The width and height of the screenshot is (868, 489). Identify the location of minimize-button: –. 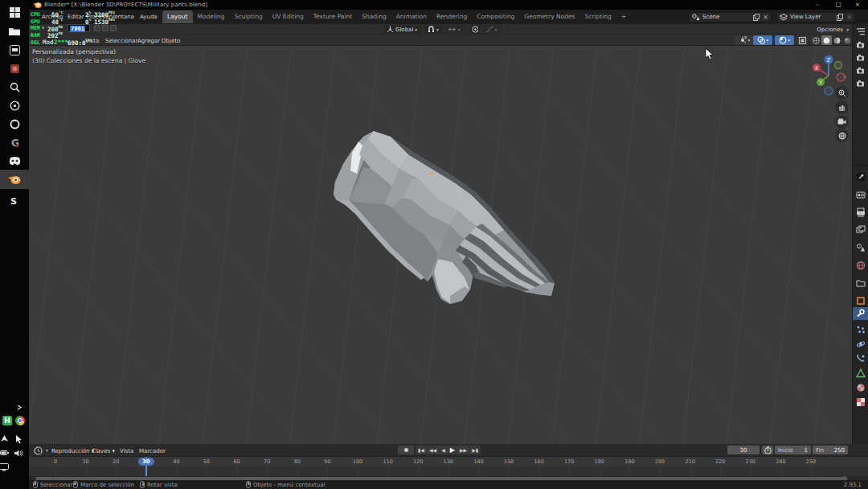
(817, 5).